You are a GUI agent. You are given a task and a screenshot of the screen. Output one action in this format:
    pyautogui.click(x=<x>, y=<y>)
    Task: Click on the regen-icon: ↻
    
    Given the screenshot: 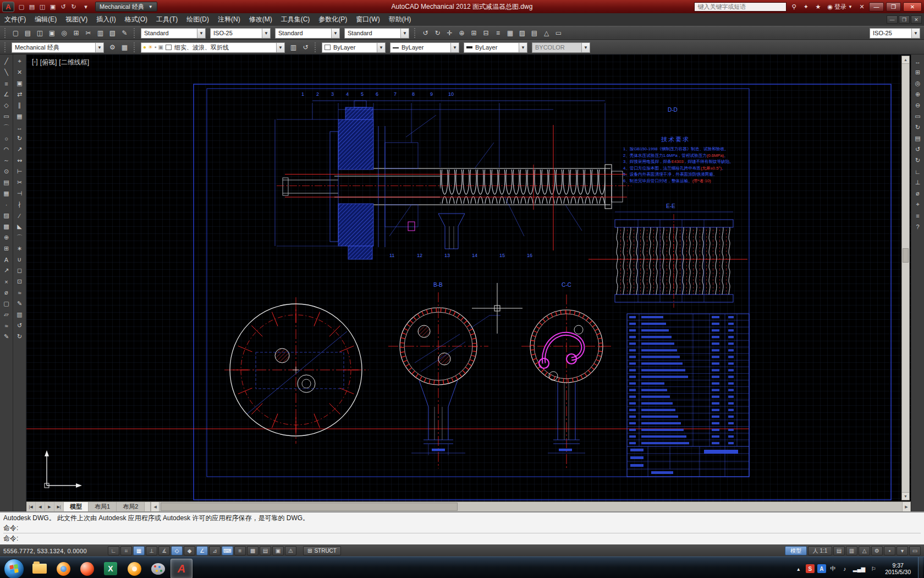 What is the action you would take?
    pyautogui.click(x=917, y=161)
    